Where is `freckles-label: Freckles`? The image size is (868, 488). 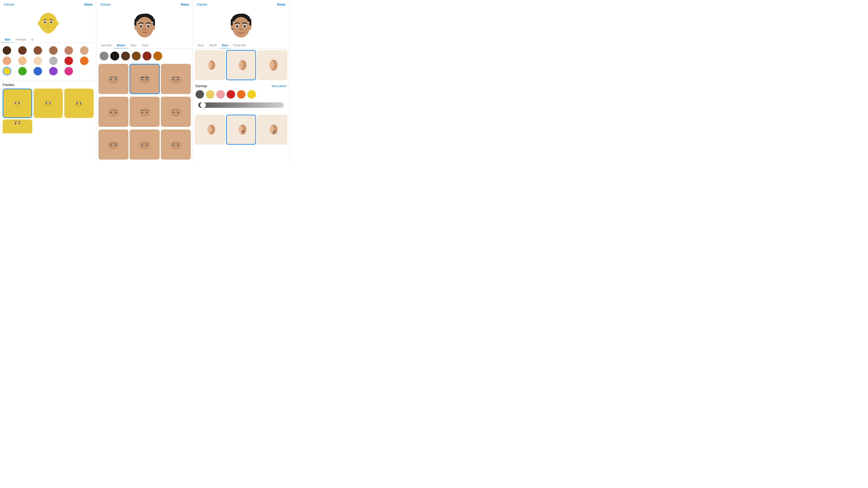 freckles-label: Freckles is located at coordinates (48, 85).